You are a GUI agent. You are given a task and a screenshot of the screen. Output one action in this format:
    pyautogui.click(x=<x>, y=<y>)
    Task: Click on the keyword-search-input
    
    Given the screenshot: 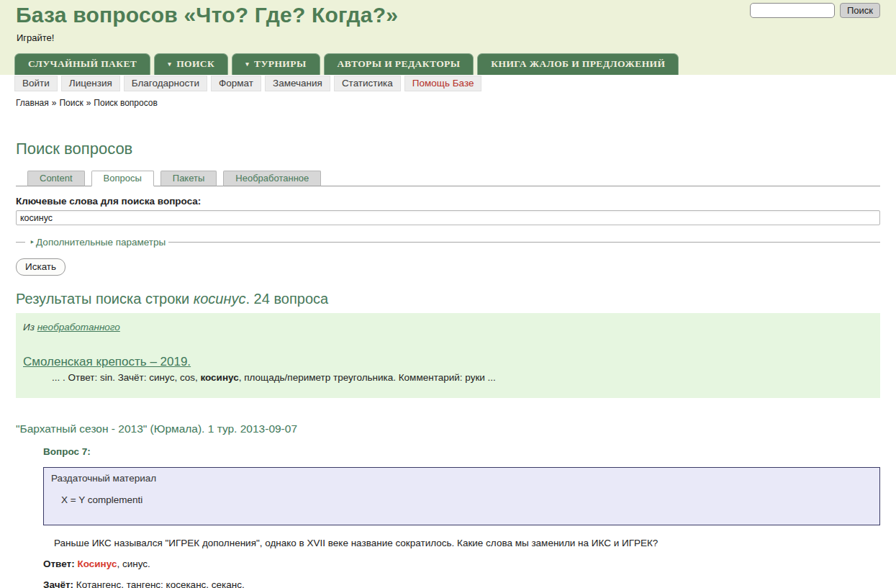 What is the action you would take?
    pyautogui.click(x=448, y=217)
    